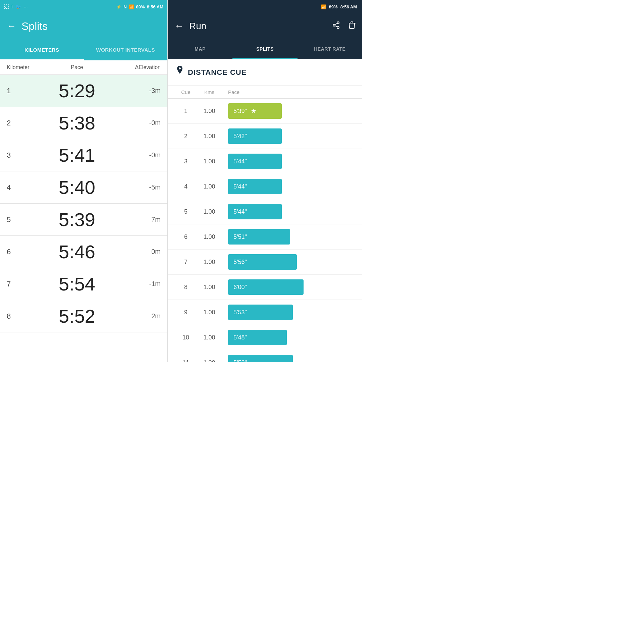 The height and width of the screenshot is (644, 644). What do you see at coordinates (17, 220) in the screenshot?
I see `split-km-5: 5` at bounding box center [17, 220].